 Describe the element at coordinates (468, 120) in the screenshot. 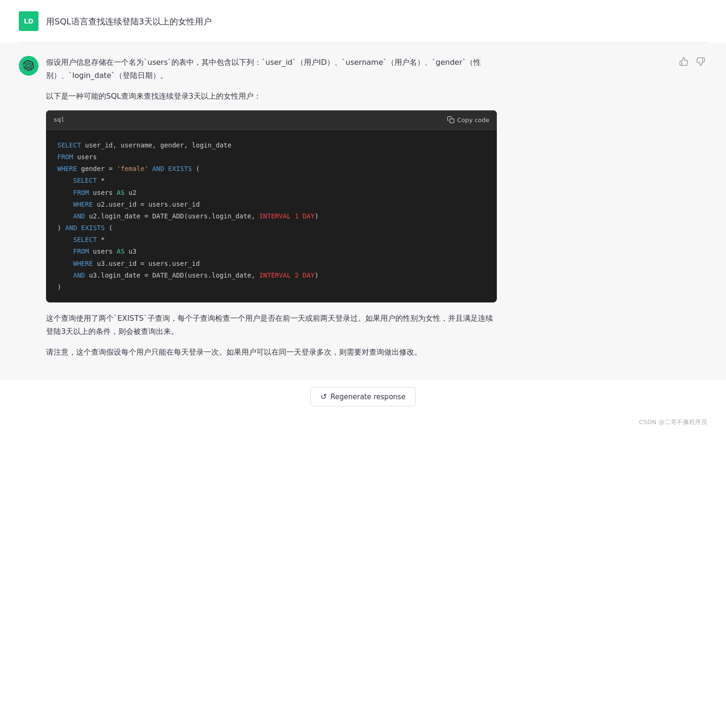

I see `copy-code-button: Copy code` at that location.